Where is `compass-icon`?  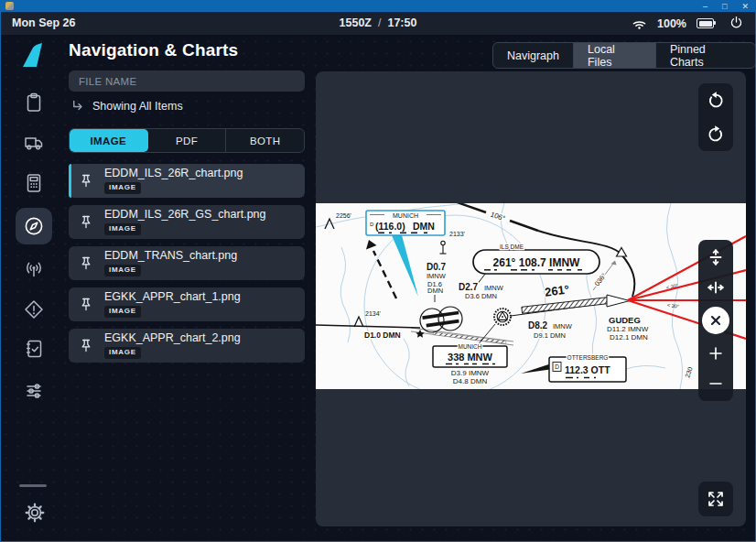 compass-icon is located at coordinates (34, 226).